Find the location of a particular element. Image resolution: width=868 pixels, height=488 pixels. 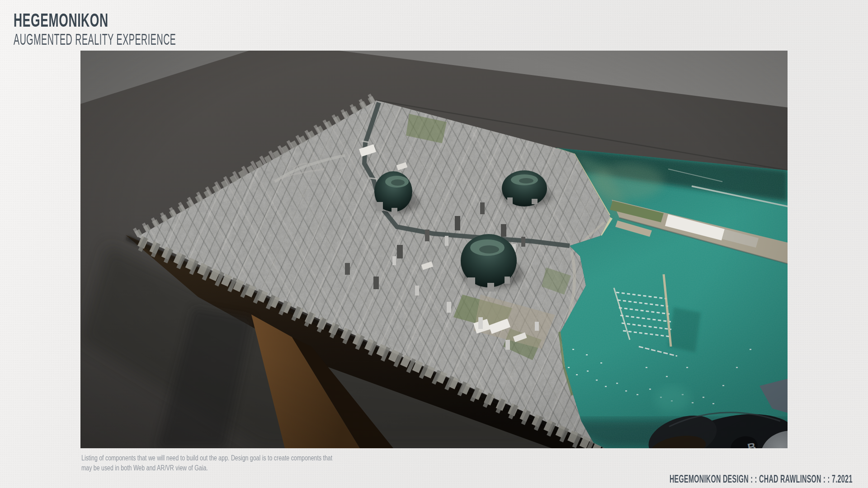

slide-header: HEGEMONIKON AUGMENTED REALITY EXPERIENCE is located at coordinates (159, 29).